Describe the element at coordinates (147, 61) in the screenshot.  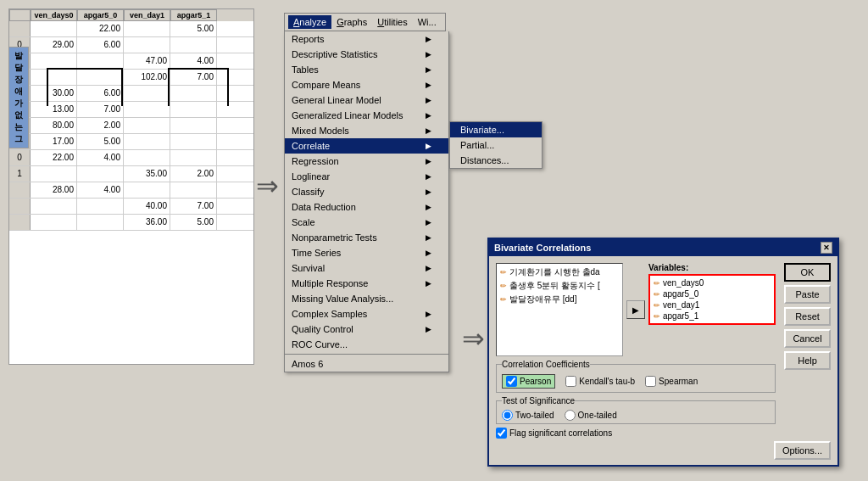
I see `cell: 47.00` at that location.